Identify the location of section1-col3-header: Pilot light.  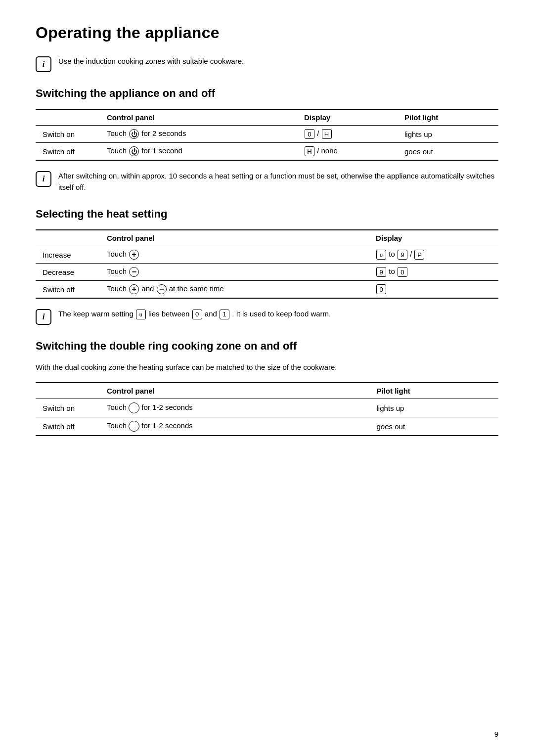
(448, 118).